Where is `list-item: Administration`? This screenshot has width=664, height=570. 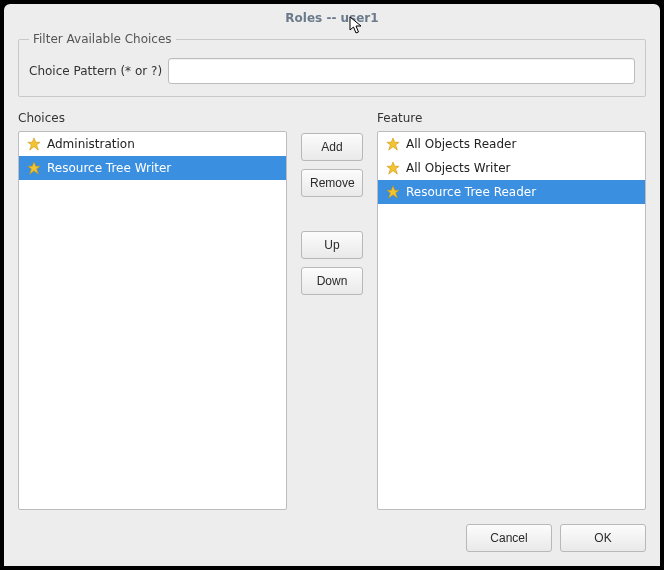
list-item: Administration is located at coordinates (152, 144).